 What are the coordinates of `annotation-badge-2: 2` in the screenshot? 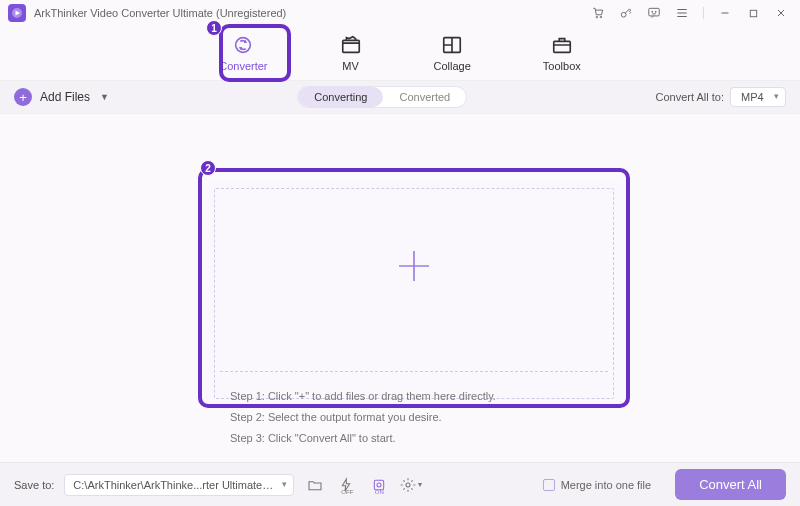 It's located at (208, 168).